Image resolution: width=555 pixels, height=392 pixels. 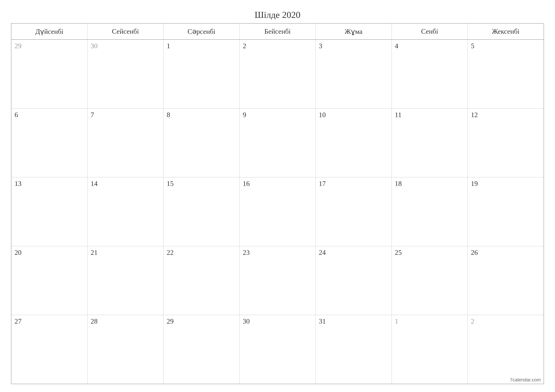 I want to click on day-cell: 22, so click(x=202, y=281).